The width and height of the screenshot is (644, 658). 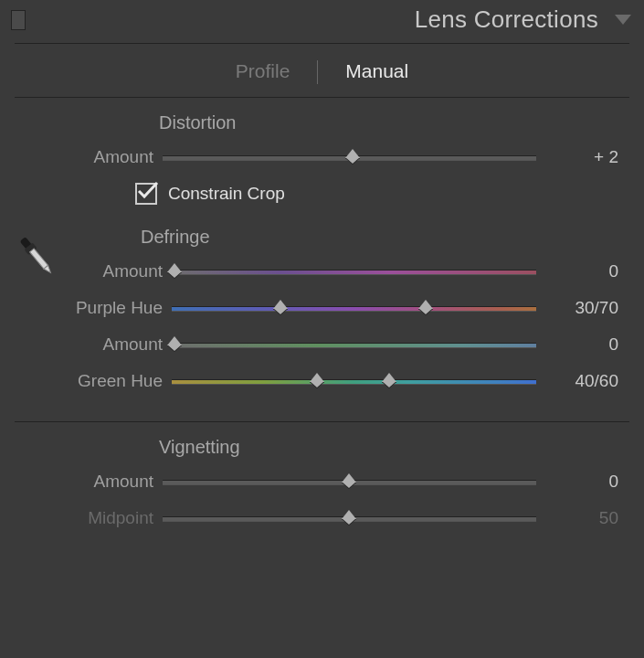 What do you see at coordinates (577, 271) in the screenshot?
I see `defringe-purple-amount-value: 0` at bounding box center [577, 271].